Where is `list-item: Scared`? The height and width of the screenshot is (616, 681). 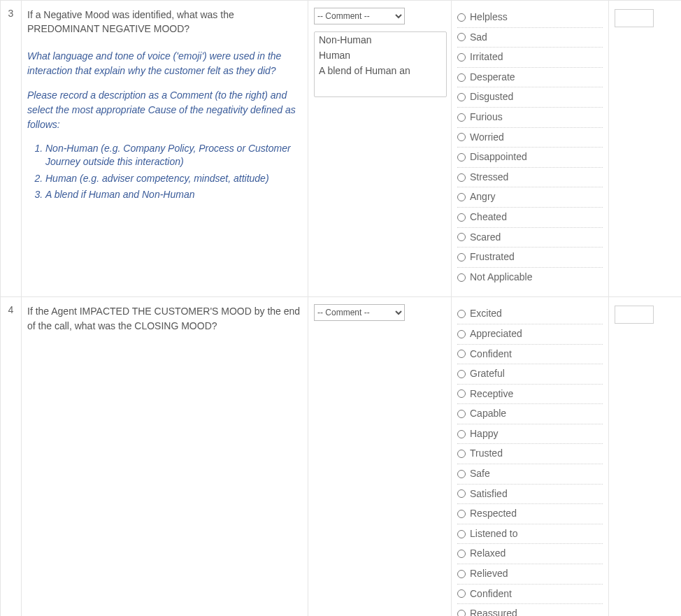
list-item: Scared is located at coordinates (530, 238).